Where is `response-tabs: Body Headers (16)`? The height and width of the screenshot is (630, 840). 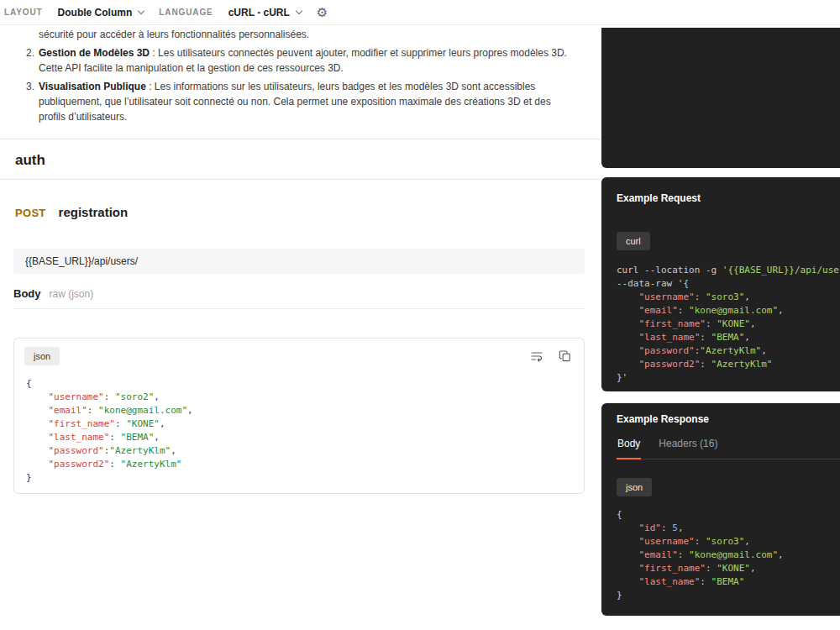
response-tabs: Body Headers (16) is located at coordinates (728, 448).